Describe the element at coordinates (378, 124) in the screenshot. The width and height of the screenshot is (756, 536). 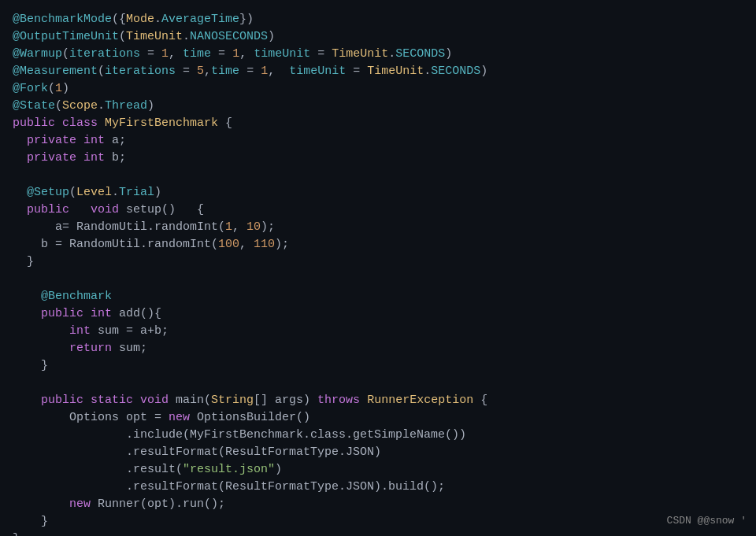
I see `code-line: public class MyFirstBenchmark {` at that location.